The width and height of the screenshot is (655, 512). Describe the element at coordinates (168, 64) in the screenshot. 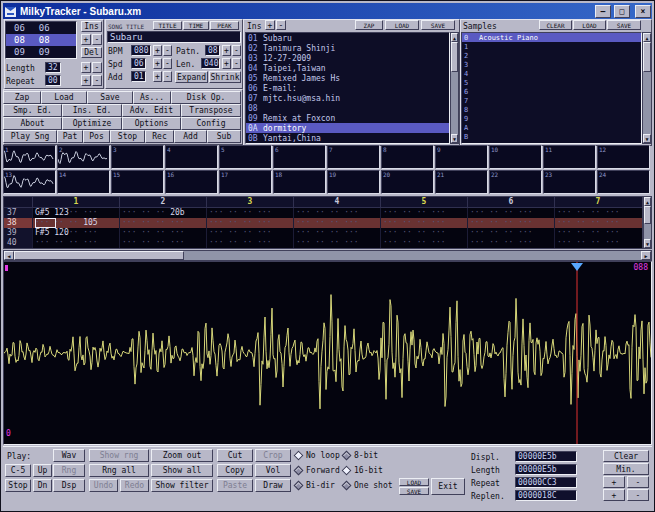

I see `spd-minus-button: -` at that location.